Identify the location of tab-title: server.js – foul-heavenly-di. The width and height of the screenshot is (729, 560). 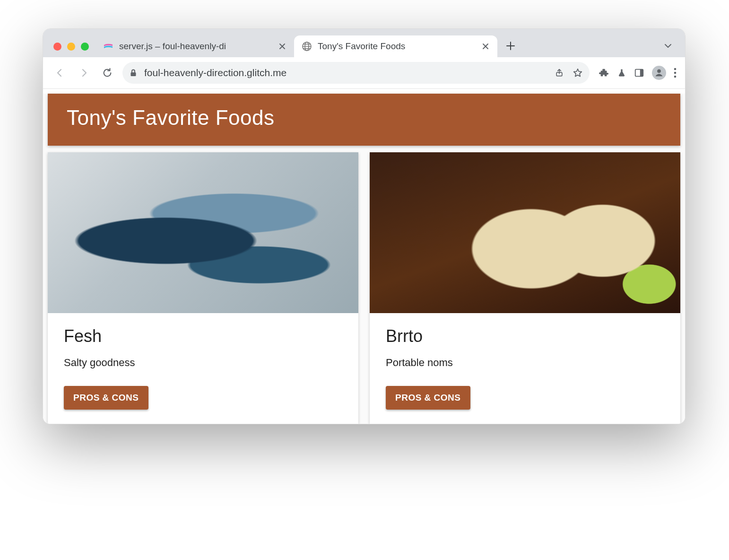
(196, 46).